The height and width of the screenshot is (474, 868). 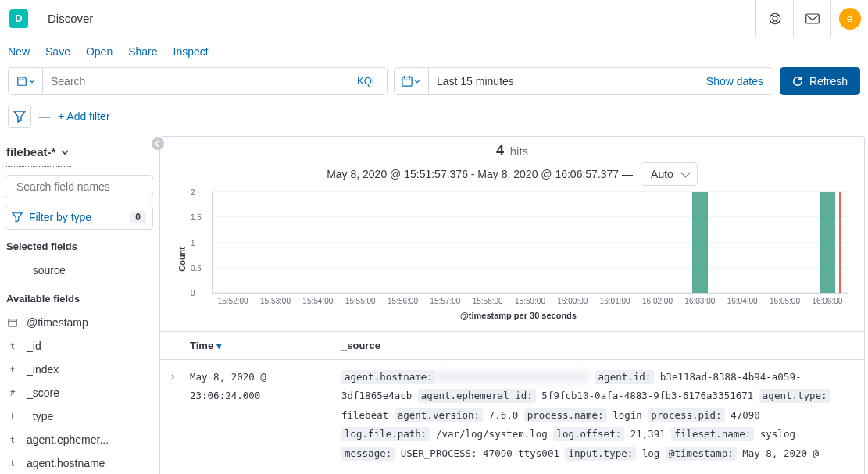 I want to click on field-name: _id, so click(x=34, y=346).